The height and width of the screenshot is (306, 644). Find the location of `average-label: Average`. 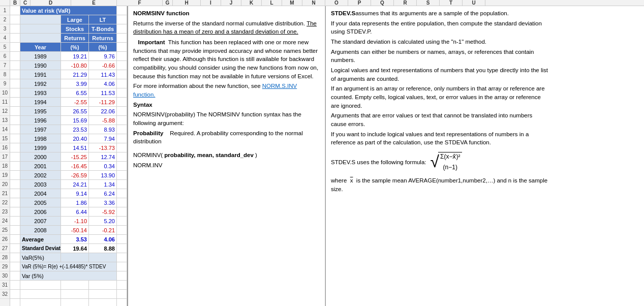

average-label: Average is located at coordinates (41, 239).